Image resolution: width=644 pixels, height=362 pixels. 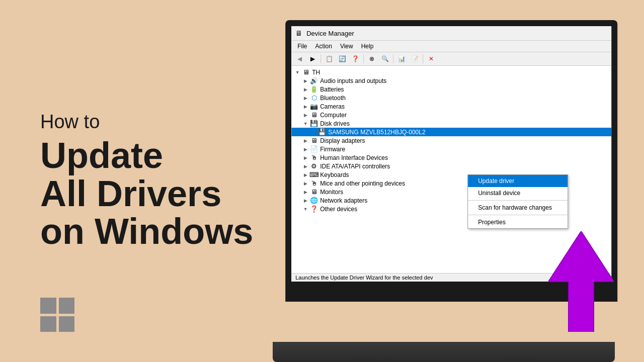 I want to click on firmware-label: Firmware, so click(x=333, y=149).